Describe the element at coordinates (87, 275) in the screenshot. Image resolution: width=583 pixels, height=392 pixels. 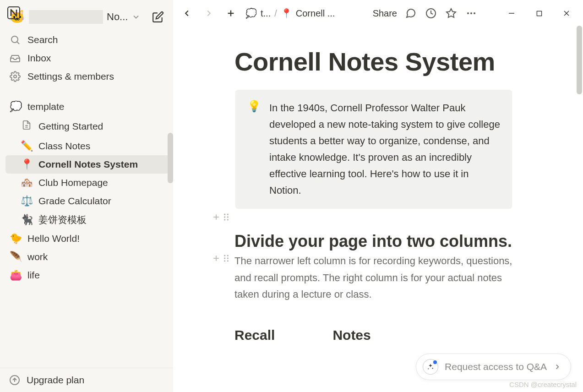
I see `page-life: 👛 life` at that location.